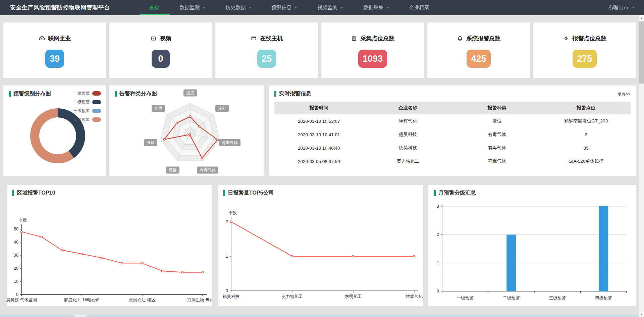  What do you see at coordinates (497, 148) in the screenshot?
I see `table-cell: 有毒气体` at bounding box center [497, 148].